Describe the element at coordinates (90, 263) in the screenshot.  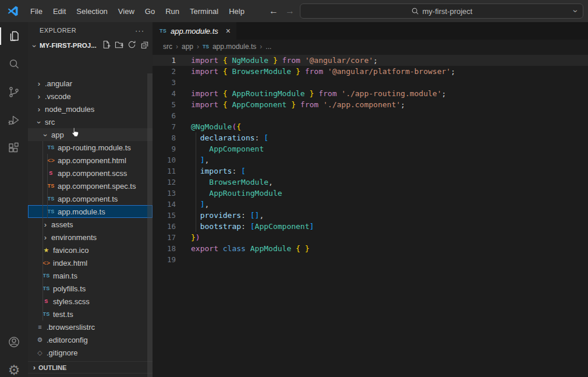
I see `tree-item-index-html: <>index.html` at that location.